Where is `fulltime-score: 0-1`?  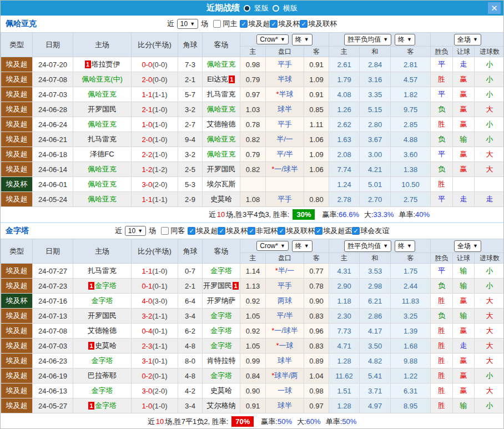
fulltime-score: 0-1 is located at coordinates (147, 286).